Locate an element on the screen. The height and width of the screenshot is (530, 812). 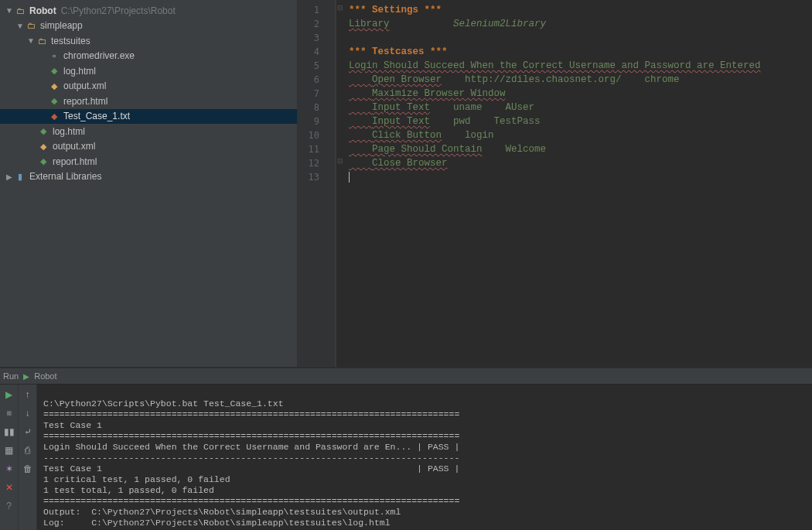
project-path: C:\Python27\Projects\Robot is located at coordinates (118, 11).